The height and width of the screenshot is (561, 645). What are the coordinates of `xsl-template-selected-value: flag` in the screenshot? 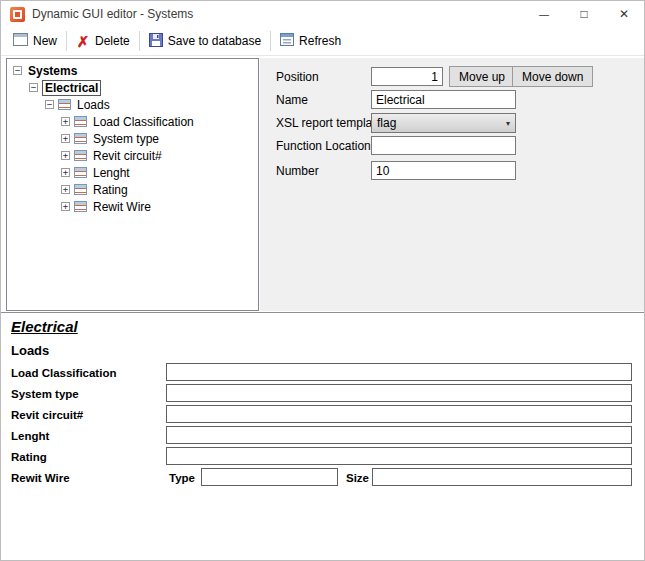 It's located at (386, 123).